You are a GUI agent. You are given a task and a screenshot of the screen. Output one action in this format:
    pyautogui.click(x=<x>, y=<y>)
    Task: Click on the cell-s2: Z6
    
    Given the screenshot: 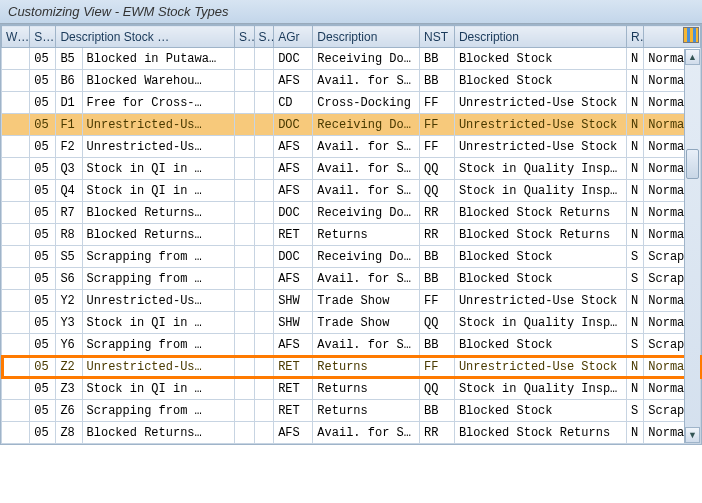 What is the action you would take?
    pyautogui.click(x=69, y=411)
    